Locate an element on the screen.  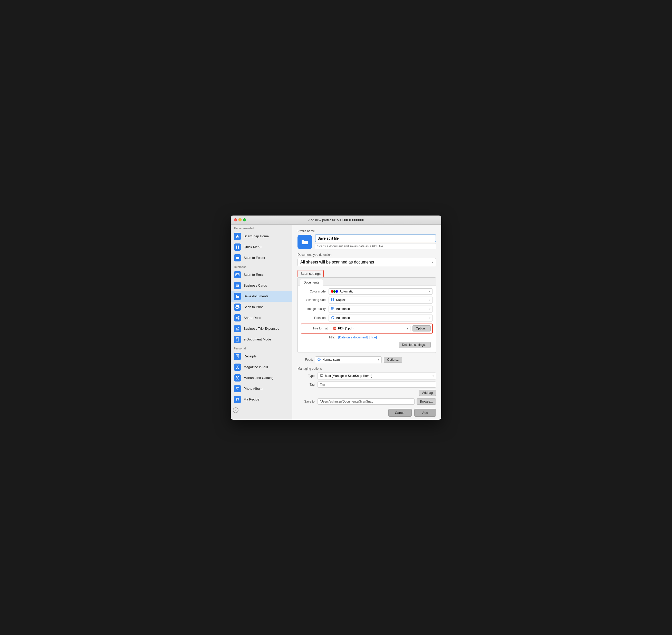
footer-buttons: Cancel Add is located at coordinates (367, 413).